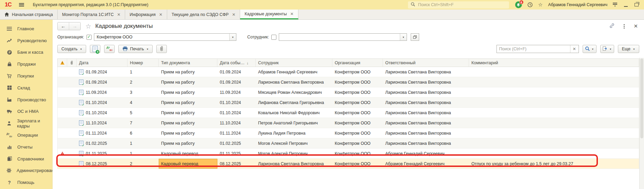 The image size is (644, 189). Describe the element at coordinates (626, 6) in the screenshot. I see `minimize-button` at that location.